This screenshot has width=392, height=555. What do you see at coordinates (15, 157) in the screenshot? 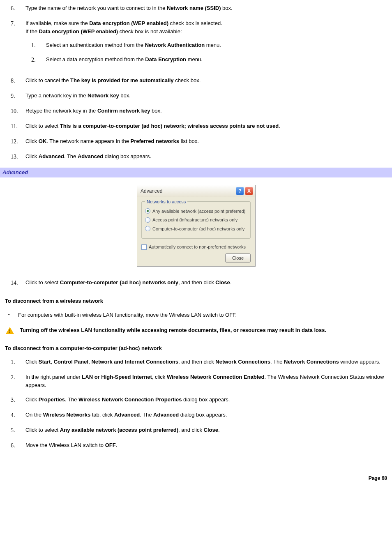
I see `step-number: 13.` at bounding box center [15, 157].